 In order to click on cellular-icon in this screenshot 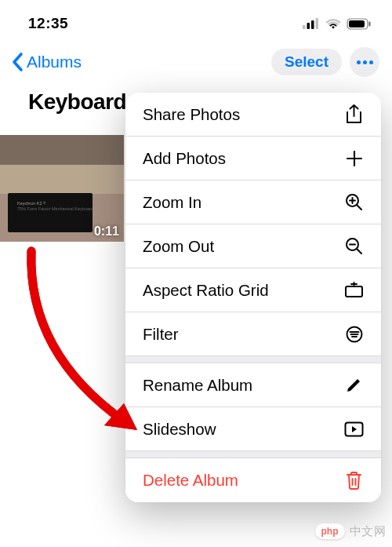, I will do `click(311, 24)`.